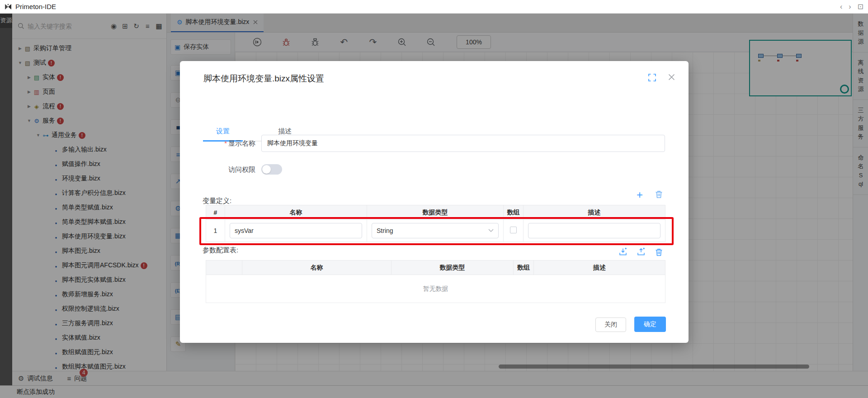 The width and height of the screenshot is (868, 398). Describe the element at coordinates (436, 231) in the screenshot. I see `variable-row: 1 String` at that location.